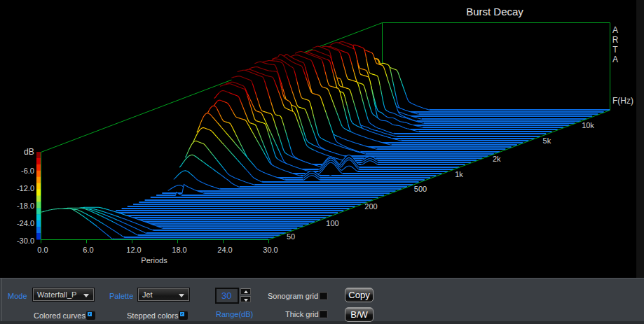 This screenshot has width=644, height=324. Describe the element at coordinates (495, 11) in the screenshot. I see `svg-text: Burst Decay` at that location.